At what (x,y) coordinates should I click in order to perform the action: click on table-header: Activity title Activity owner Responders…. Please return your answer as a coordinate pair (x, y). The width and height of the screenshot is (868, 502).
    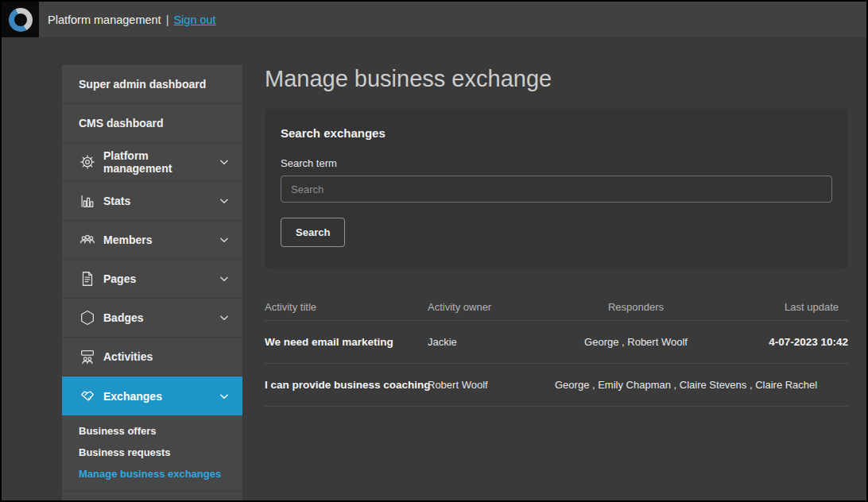
    Looking at the image, I should click on (556, 311).